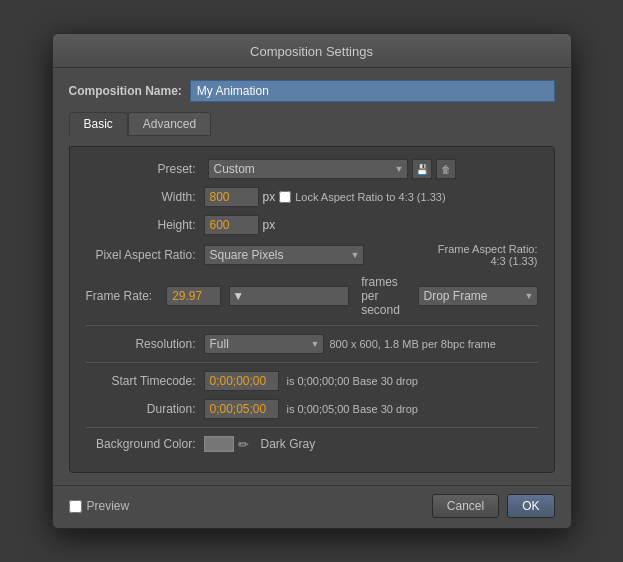 The height and width of the screenshot is (562, 623). What do you see at coordinates (352, 381) in the screenshot?
I see `start-timecode-info: is 0;00;00;00 Base 30 drop` at bounding box center [352, 381].